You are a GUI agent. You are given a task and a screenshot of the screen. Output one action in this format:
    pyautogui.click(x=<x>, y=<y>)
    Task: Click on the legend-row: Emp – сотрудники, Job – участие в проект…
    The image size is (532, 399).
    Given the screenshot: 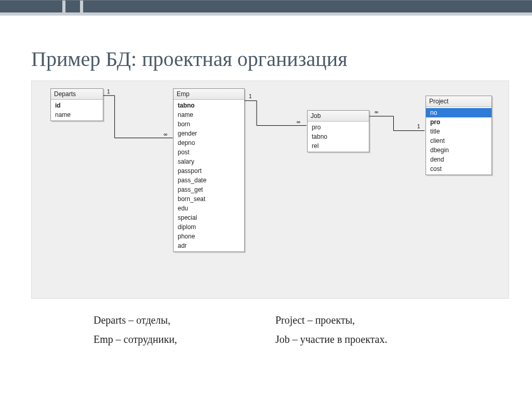 What is the action you would take?
    pyautogui.click(x=313, y=340)
    